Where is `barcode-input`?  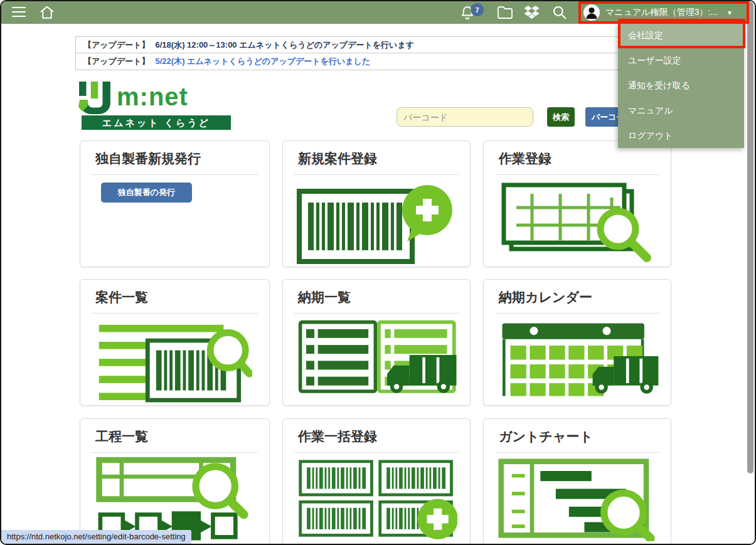
barcode-input is located at coordinates (465, 117).